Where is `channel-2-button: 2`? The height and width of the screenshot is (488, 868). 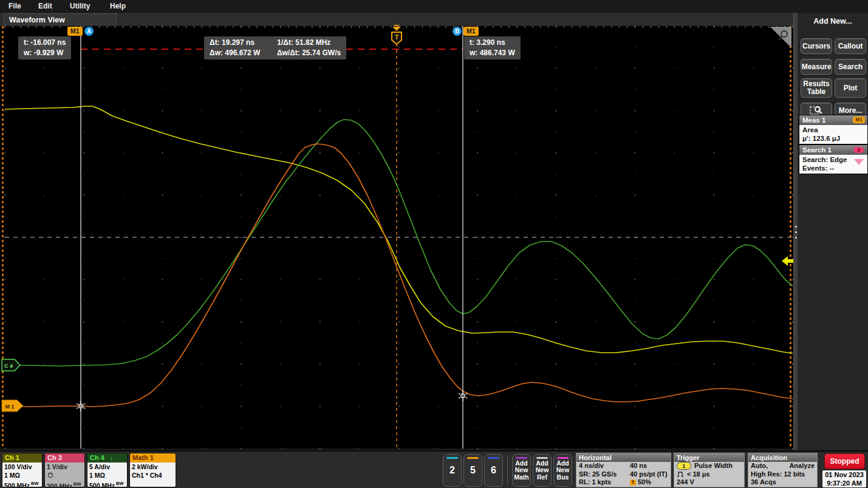
channel-2-button: 2 is located at coordinates (452, 470).